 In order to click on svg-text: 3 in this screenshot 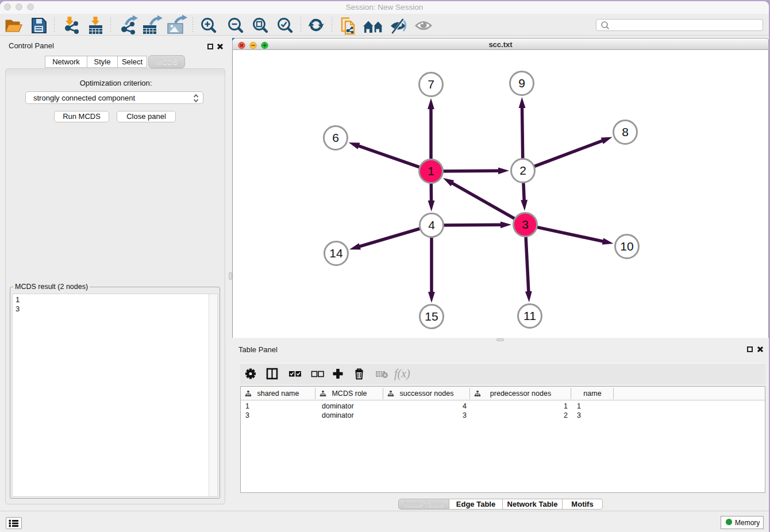, I will do `click(525, 224)`.